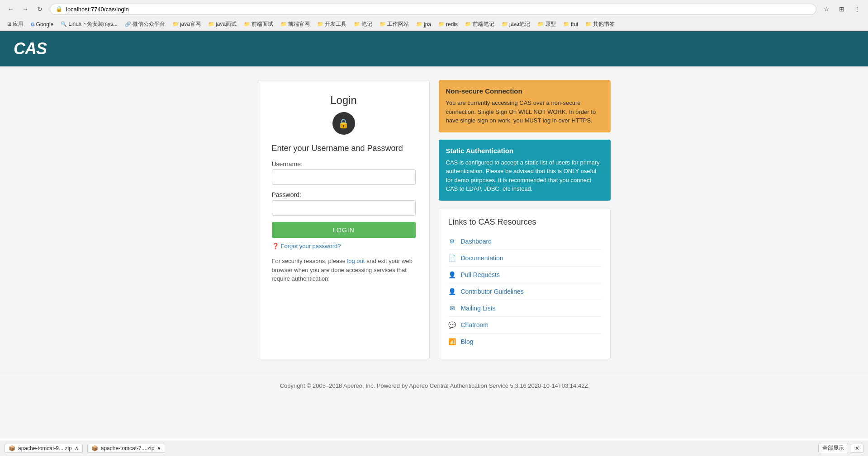  I want to click on more-button: ⋮, so click(857, 9).